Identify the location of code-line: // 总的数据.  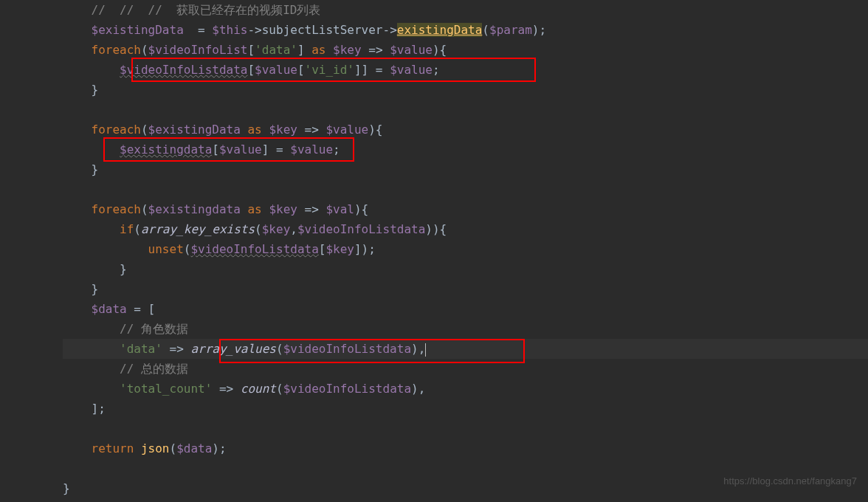
(465, 369).